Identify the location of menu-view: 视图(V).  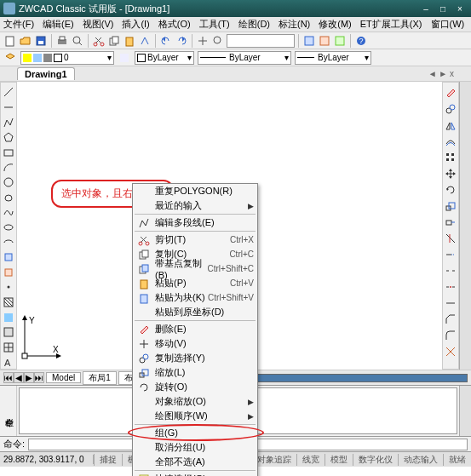
(99, 24).